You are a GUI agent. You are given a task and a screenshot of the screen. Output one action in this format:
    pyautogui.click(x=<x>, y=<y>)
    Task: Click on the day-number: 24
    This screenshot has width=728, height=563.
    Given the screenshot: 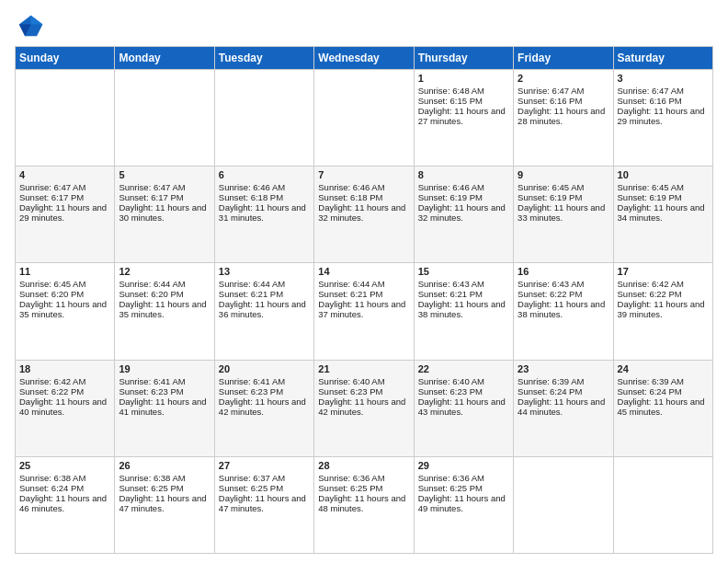 What is the action you would take?
    pyautogui.click(x=664, y=369)
    